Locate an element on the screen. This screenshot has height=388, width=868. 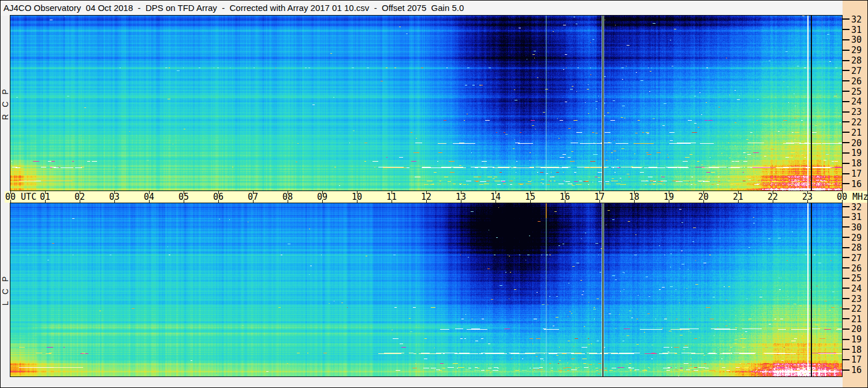
hour-label: 22 is located at coordinates (773, 197).